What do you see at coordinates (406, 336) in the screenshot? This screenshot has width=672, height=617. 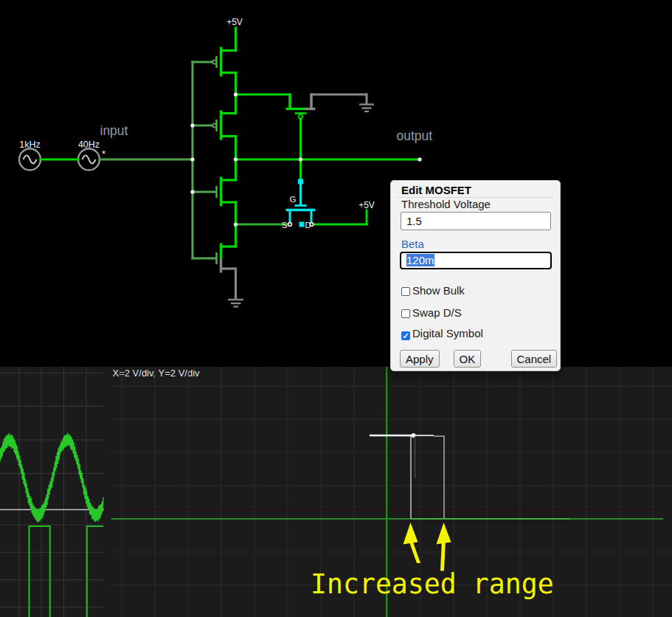 I see `digital-symbol-checkbox: ✓` at bounding box center [406, 336].